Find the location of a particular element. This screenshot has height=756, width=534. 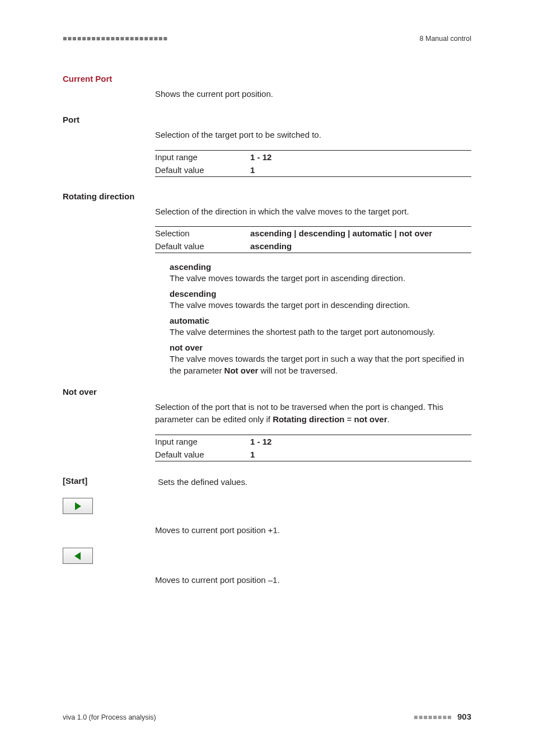

port-default-value: 1 is located at coordinates (360, 170).